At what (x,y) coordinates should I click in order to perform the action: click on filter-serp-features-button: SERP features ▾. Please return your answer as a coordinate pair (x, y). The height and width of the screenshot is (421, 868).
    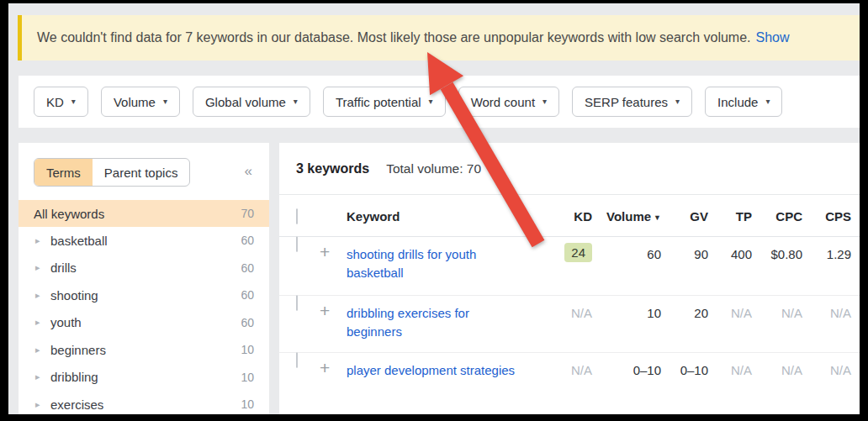
    Looking at the image, I should click on (632, 102).